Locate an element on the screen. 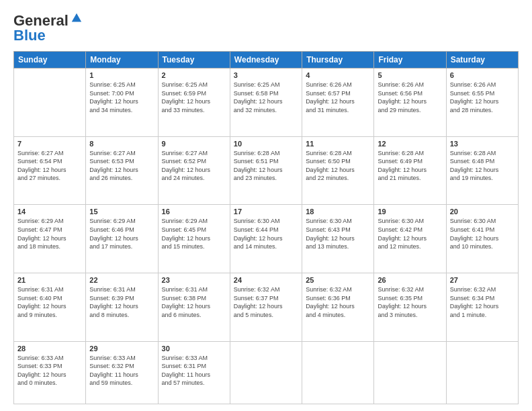  day-number: 20 is located at coordinates (482, 212).